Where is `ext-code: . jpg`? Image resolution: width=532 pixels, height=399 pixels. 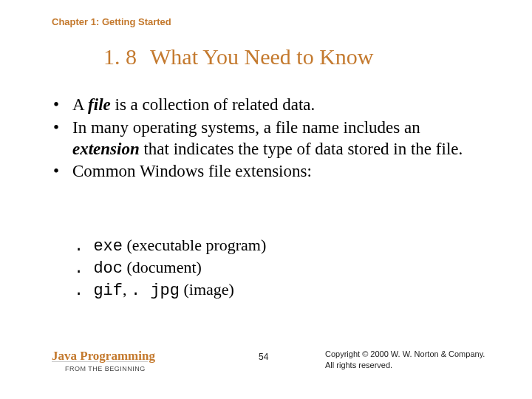
ext-code: . jpg is located at coordinates (155, 291).